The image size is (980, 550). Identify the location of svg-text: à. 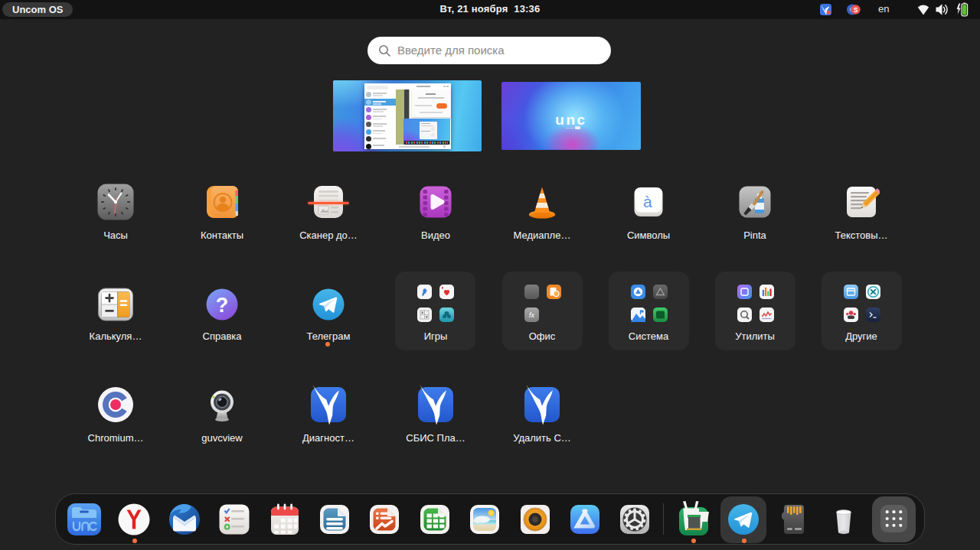
(648, 202).